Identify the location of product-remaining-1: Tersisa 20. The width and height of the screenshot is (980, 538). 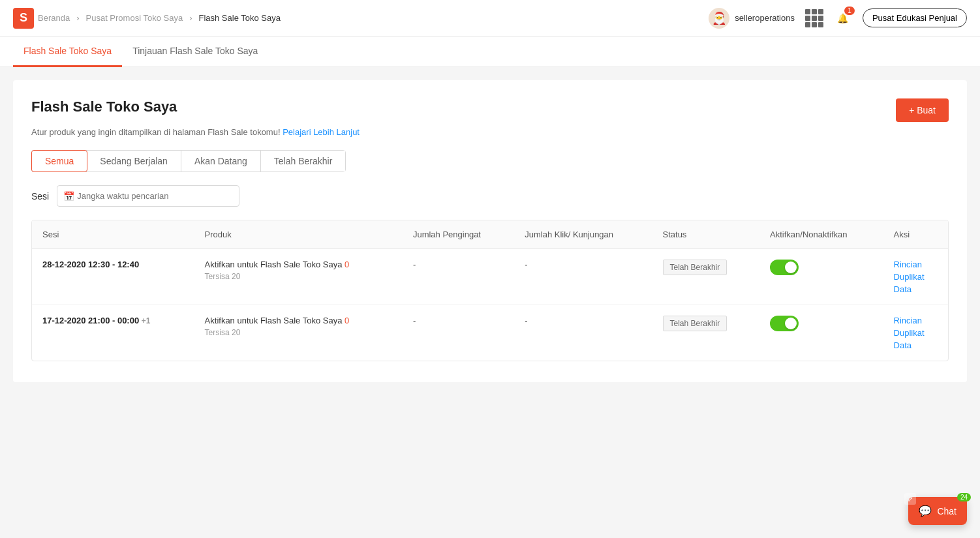
(299, 276).